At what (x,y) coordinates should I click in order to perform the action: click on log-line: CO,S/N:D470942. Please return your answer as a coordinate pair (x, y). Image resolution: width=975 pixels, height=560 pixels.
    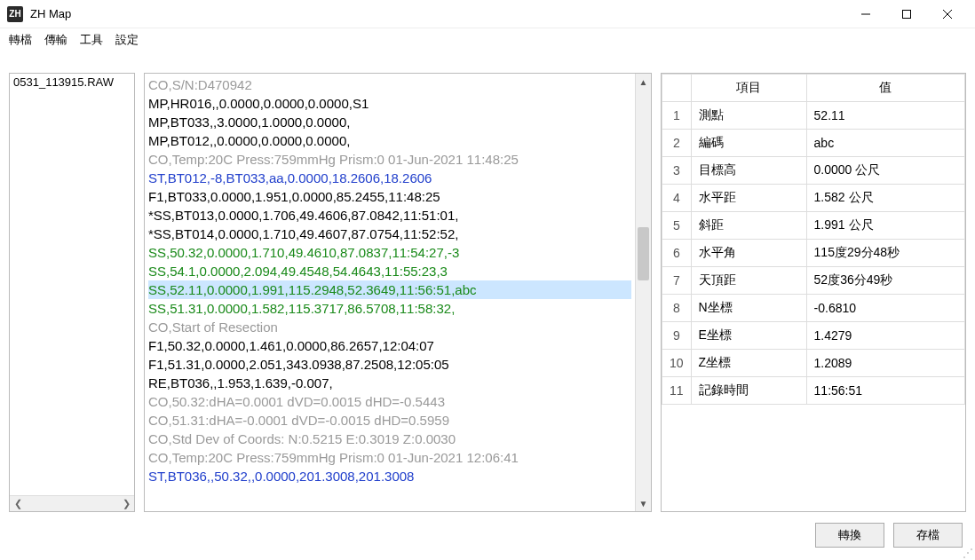
    Looking at the image, I should click on (390, 85).